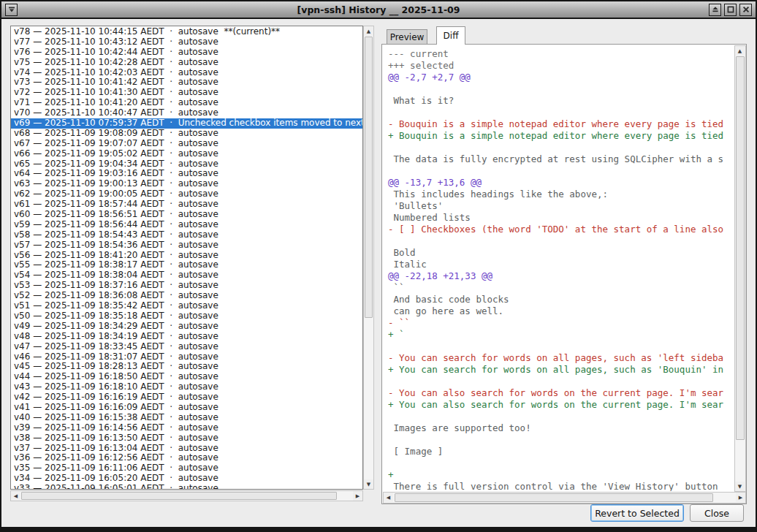 Image resolution: width=757 pixels, height=532 pixels. I want to click on list-item: v62 — 2025-11-09 19:00:05 AEDT · autosav…, so click(187, 194).